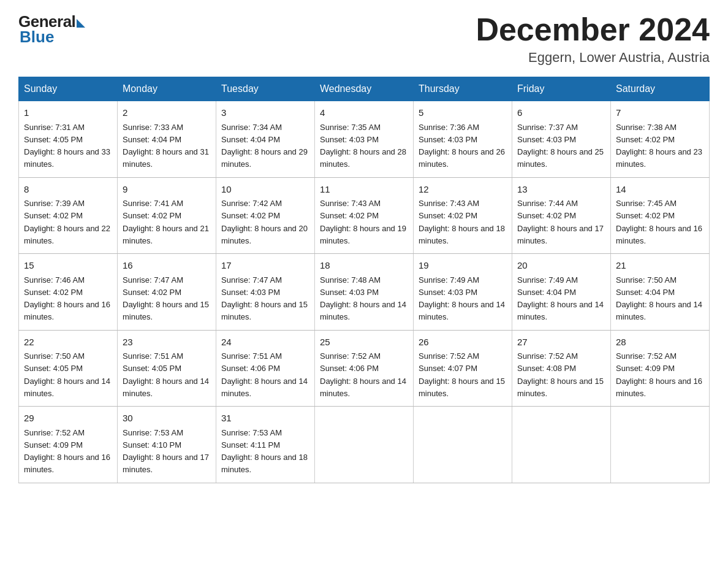  What do you see at coordinates (167, 292) in the screenshot?
I see `calendar-cell: 16 Sunrise: 7:47 AMSunset: 4:02 PMDaylig…` at bounding box center [167, 292].